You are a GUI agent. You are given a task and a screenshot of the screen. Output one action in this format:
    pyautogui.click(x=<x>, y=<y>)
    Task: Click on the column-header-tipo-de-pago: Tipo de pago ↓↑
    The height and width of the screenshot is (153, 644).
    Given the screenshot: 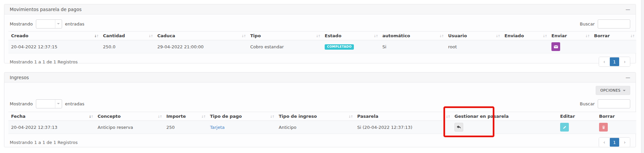 What is the action you would take?
    pyautogui.click(x=241, y=116)
    